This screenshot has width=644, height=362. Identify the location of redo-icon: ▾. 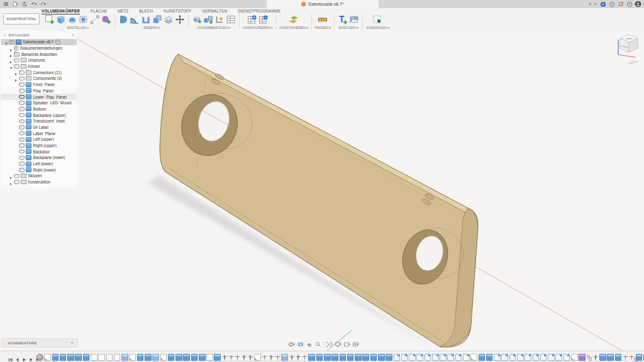
(43, 4).